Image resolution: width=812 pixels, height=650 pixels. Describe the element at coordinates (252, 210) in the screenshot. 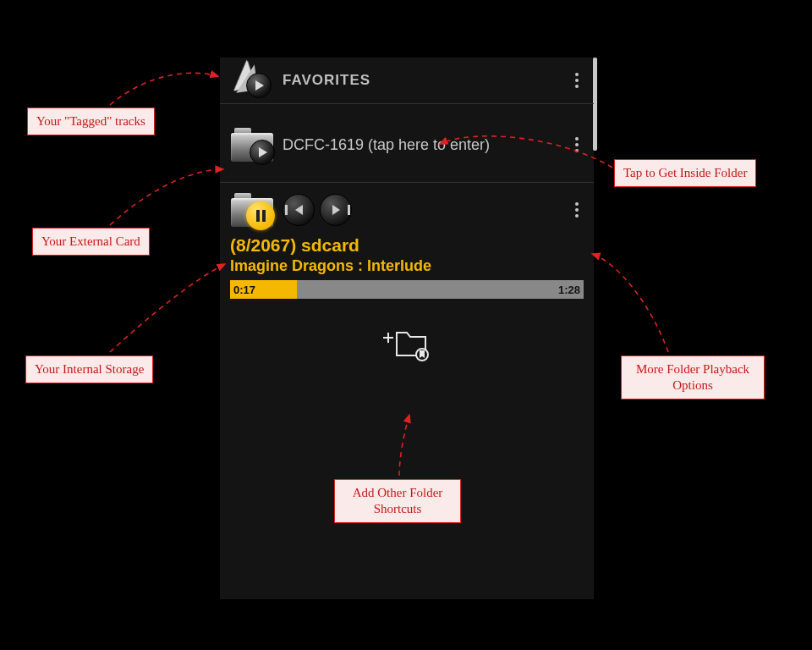

I see `sdcard-folder-icon` at that location.